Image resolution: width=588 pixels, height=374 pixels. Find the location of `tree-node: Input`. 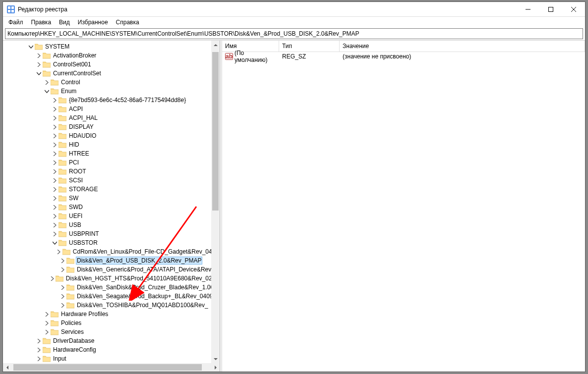

tree-node: Input is located at coordinates (111, 359).